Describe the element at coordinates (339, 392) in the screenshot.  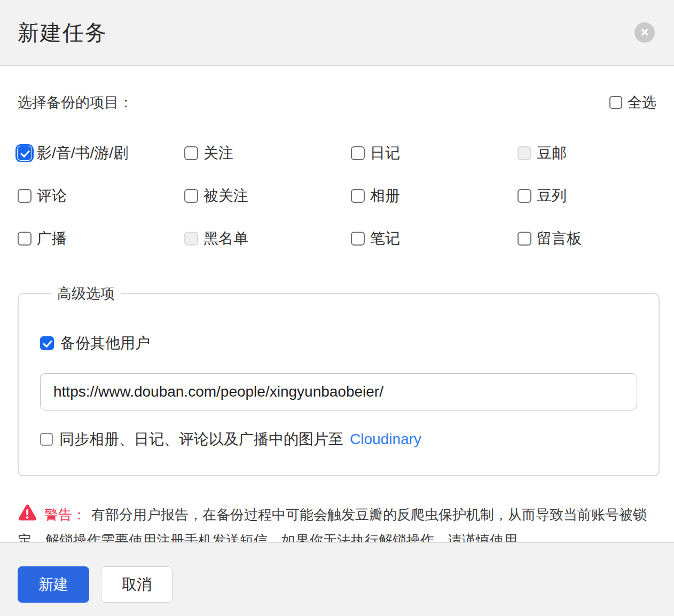
I see `profile-url-input` at that location.